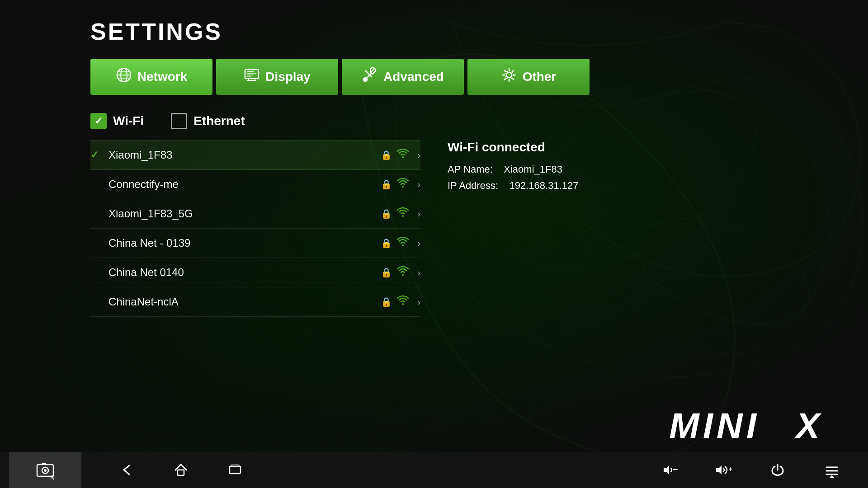 This screenshot has height=488, width=868. What do you see at coordinates (255, 184) in the screenshot?
I see `network-item: Connectify-me 🔒 ›` at bounding box center [255, 184].